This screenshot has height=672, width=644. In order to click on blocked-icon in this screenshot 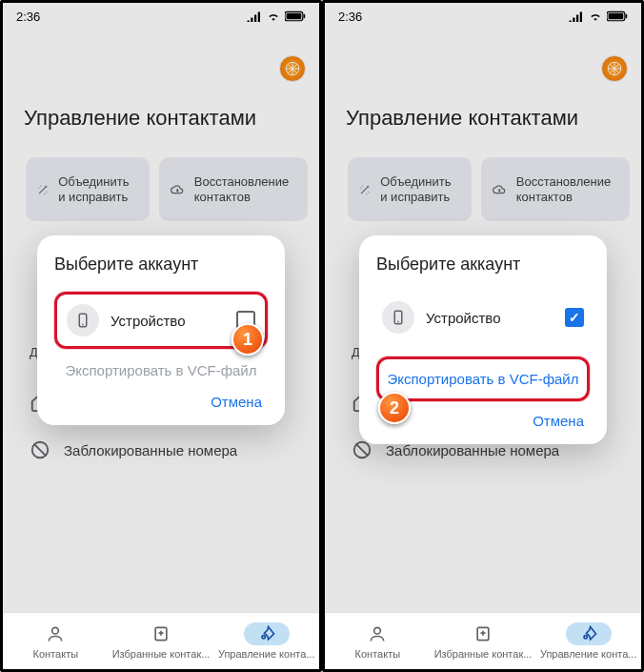, I will do `click(40, 450)`.